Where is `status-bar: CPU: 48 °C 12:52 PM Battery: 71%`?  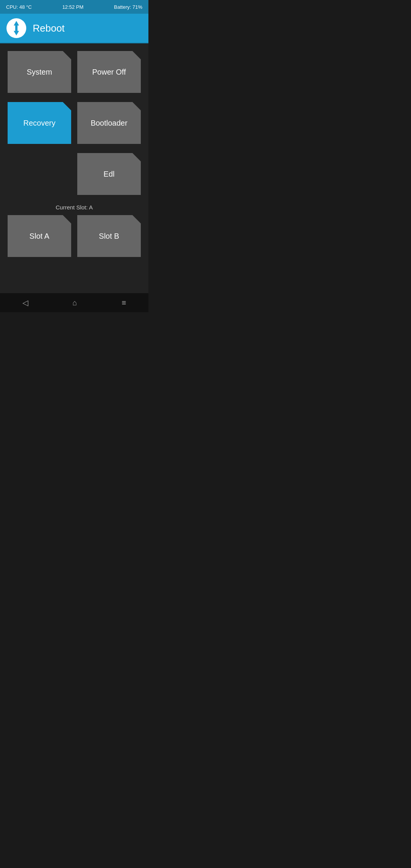
status-bar: CPU: 48 °C 12:52 PM Battery: 71% is located at coordinates (74, 7).